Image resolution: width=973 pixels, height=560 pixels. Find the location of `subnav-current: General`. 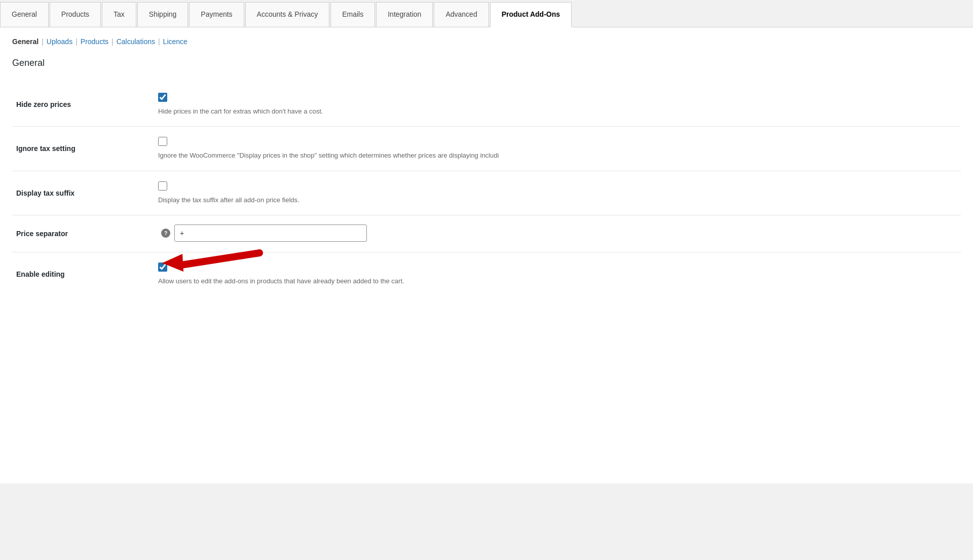

subnav-current: General is located at coordinates (25, 42).